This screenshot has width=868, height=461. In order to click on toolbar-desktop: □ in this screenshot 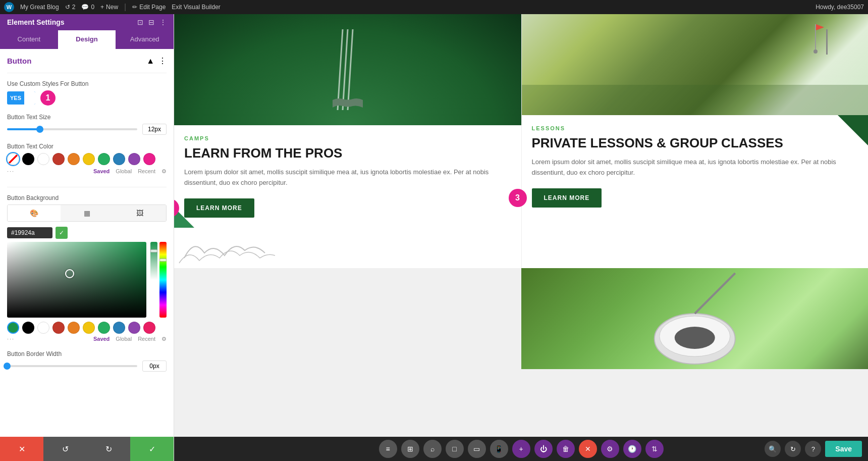, I will do `click(455, 449)`.